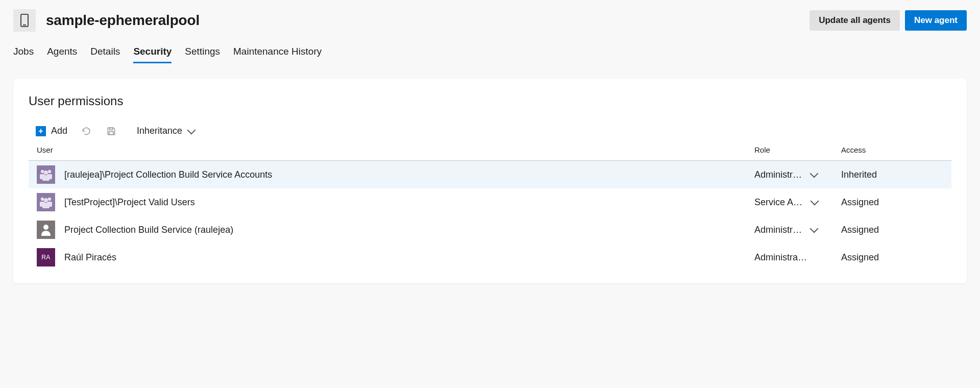 The image size is (980, 388). Describe the element at coordinates (778, 202) in the screenshot. I see `role-text: Service A…` at that location.